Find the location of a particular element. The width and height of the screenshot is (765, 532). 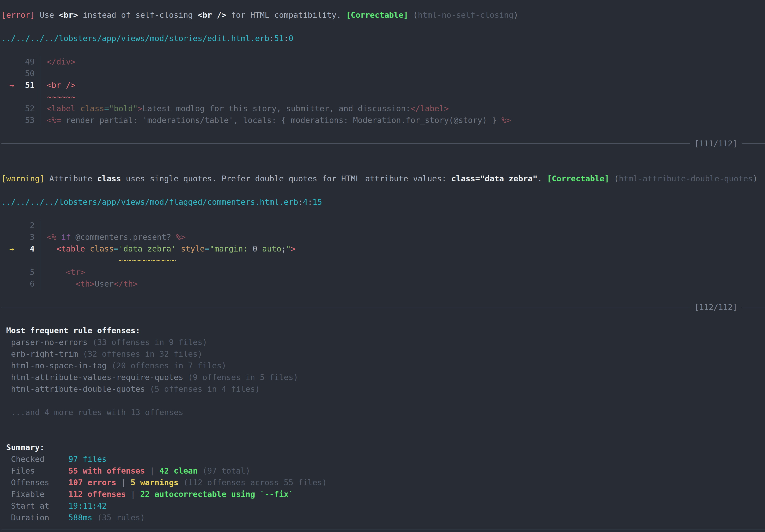

text-segment: (35 rules) is located at coordinates (119, 518).